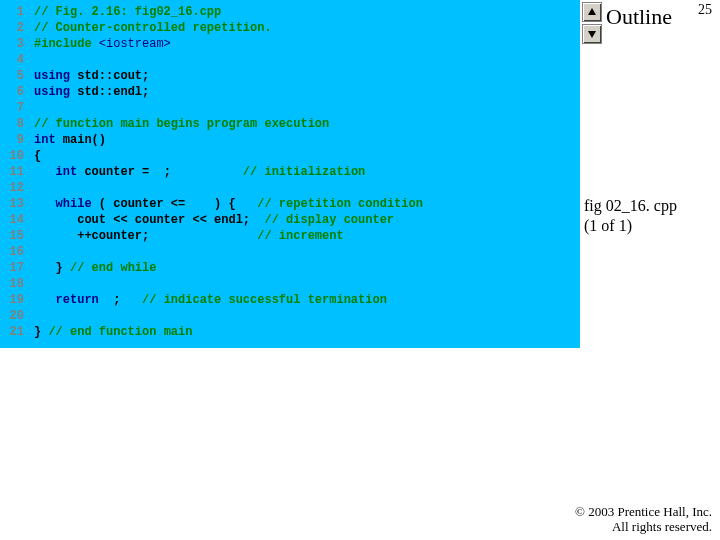  What do you see at coordinates (17, 316) in the screenshot?
I see `line-number: 20` at bounding box center [17, 316].